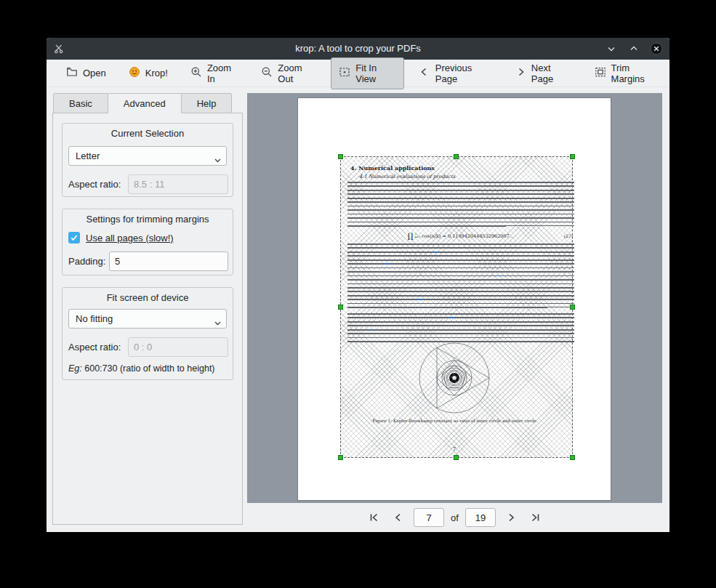  What do you see at coordinates (628, 73) in the screenshot?
I see `trim-margins-button: Trim Margins` at bounding box center [628, 73].